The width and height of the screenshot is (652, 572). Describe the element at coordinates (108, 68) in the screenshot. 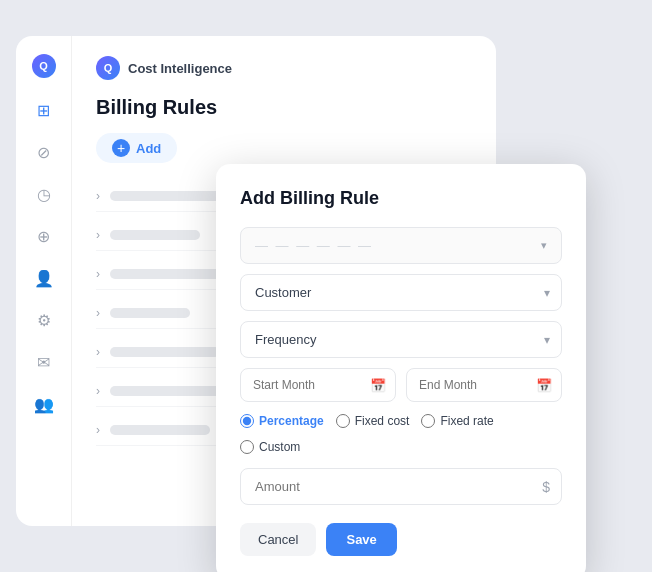

I see `header-logo: Q` at that location.